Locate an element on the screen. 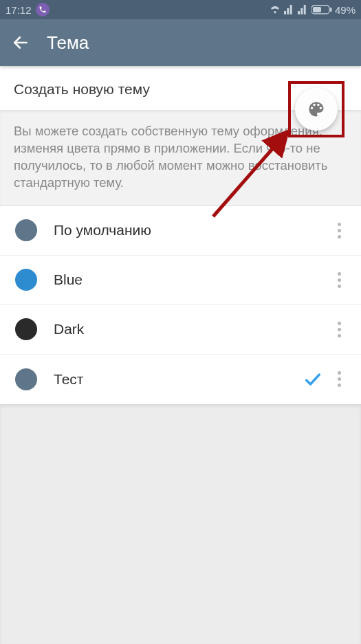 The image size is (361, 644). theme-name-label: Тест is located at coordinates (179, 379).